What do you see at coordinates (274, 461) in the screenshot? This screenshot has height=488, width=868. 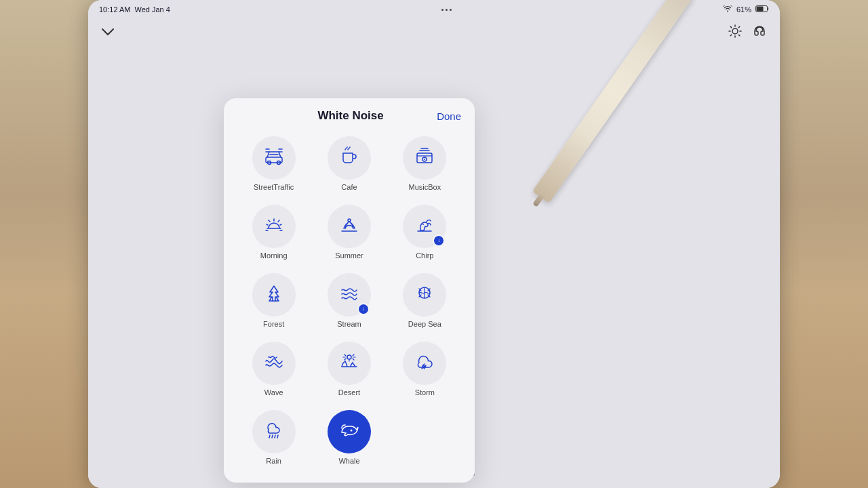 I see `sound-label-rain: Rain` at bounding box center [274, 461].